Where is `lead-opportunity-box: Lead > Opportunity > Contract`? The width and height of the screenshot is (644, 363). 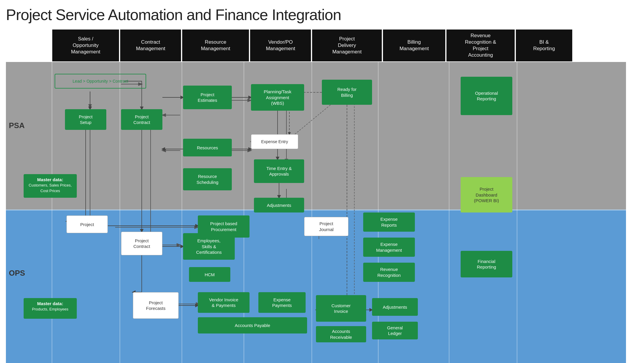 lead-opportunity-box: Lead > Opportunity > Contract is located at coordinates (100, 81).